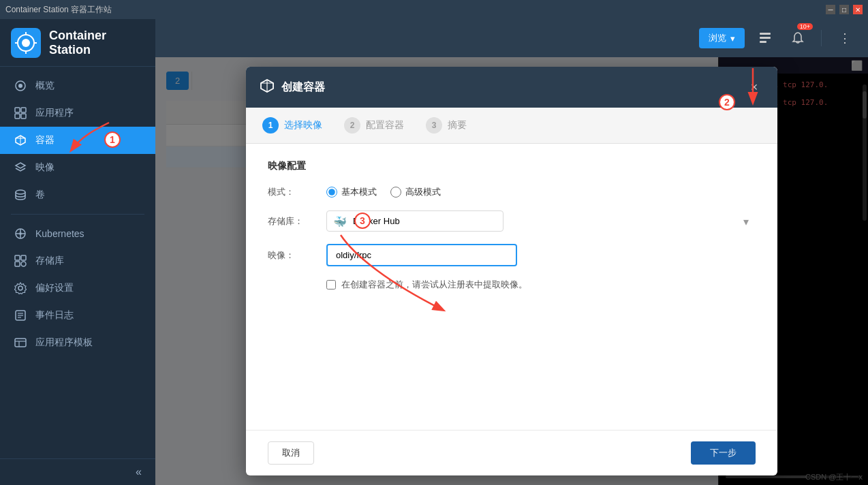 The width and height of the screenshot is (868, 485). I want to click on image-label: 映像：, so click(292, 255).